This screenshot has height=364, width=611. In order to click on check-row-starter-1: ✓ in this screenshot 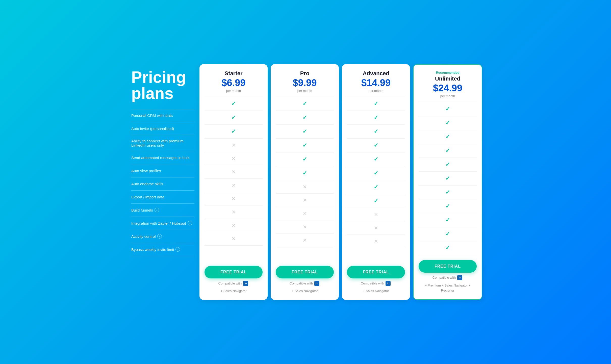, I will do `click(234, 118)`.